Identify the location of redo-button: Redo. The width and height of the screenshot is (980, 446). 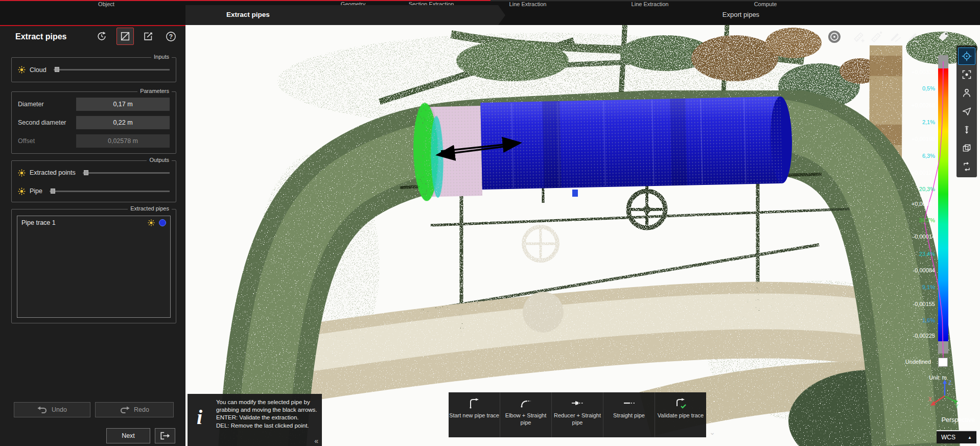
(134, 410).